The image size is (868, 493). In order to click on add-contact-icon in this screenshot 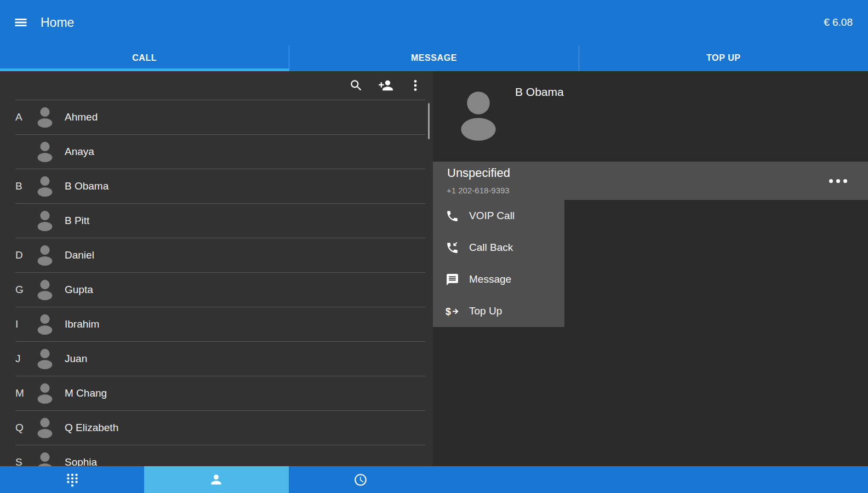, I will do `click(386, 85)`.